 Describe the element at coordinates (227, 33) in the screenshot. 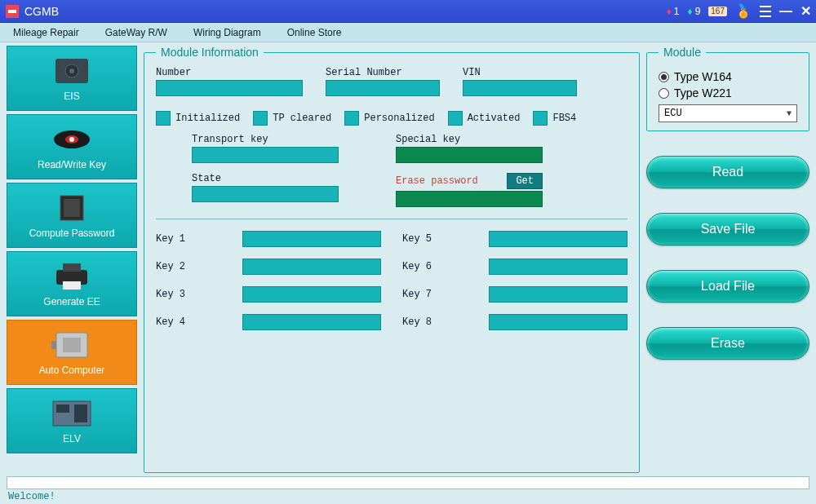

I see `menu-wiring-diagram: Wiring Diagram` at that location.